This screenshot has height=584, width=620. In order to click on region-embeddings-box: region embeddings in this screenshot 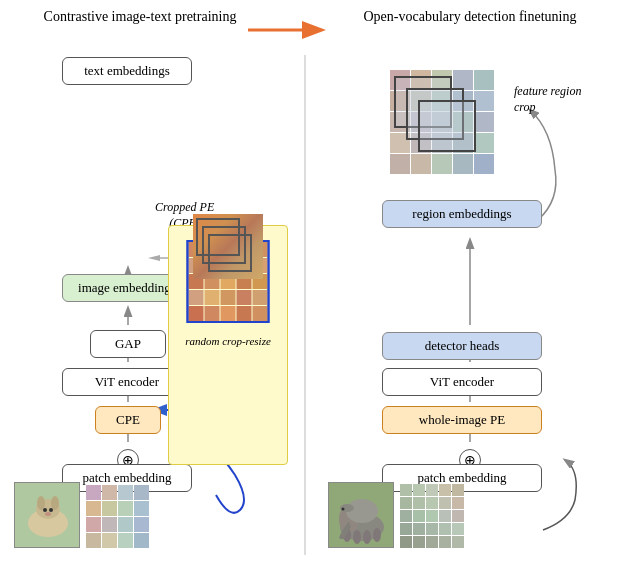, I will do `click(462, 214)`.